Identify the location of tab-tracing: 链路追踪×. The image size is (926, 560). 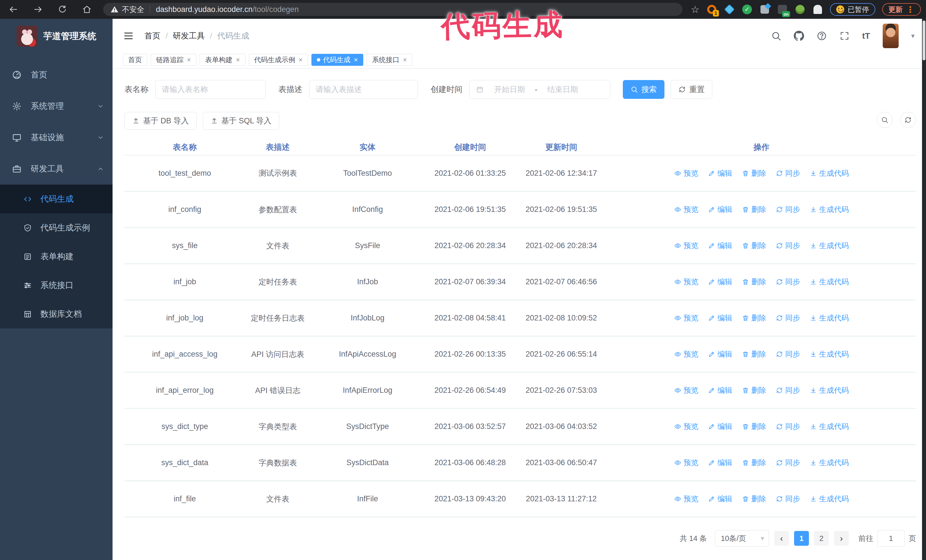
(174, 60).